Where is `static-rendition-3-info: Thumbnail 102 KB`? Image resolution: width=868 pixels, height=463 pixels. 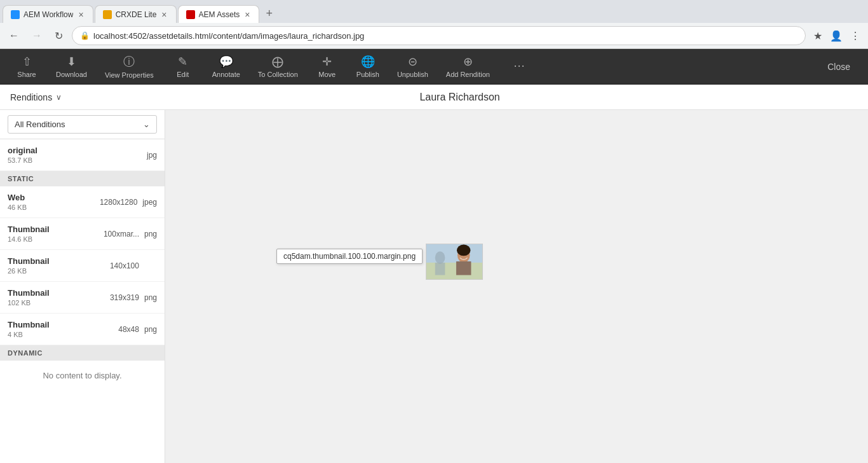 static-rendition-3-info: Thumbnail 102 KB is located at coordinates (58, 298).